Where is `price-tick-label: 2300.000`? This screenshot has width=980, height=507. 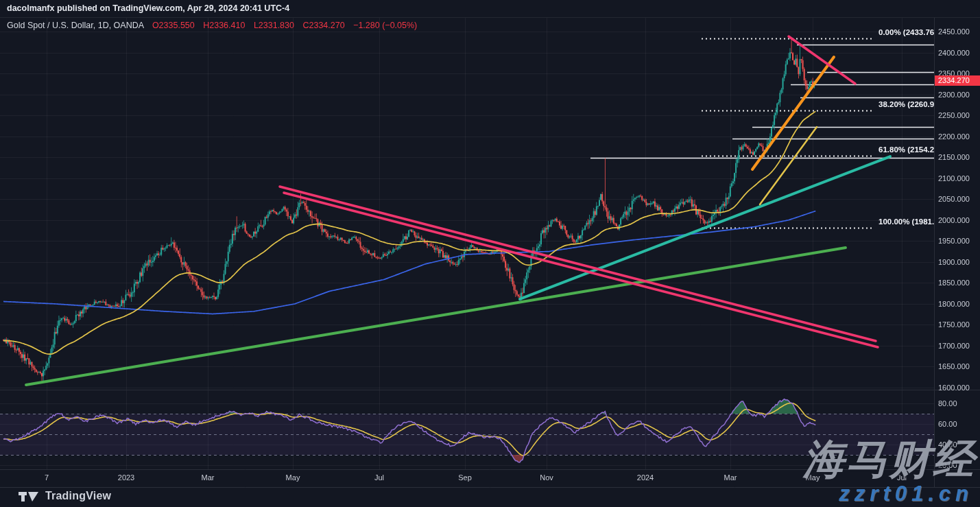 price-tick-label: 2300.000 is located at coordinates (954, 95).